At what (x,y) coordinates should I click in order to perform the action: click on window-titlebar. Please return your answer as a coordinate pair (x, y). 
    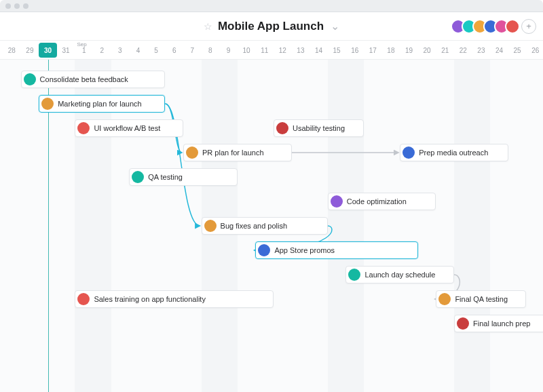
    Looking at the image, I should click on (272, 6).